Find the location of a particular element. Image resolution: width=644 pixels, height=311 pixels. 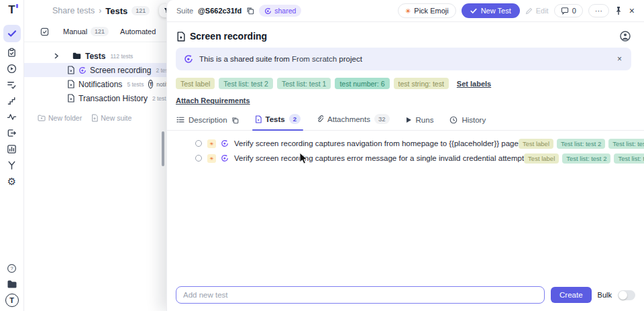

new-test-button: New Test is located at coordinates (491, 11).